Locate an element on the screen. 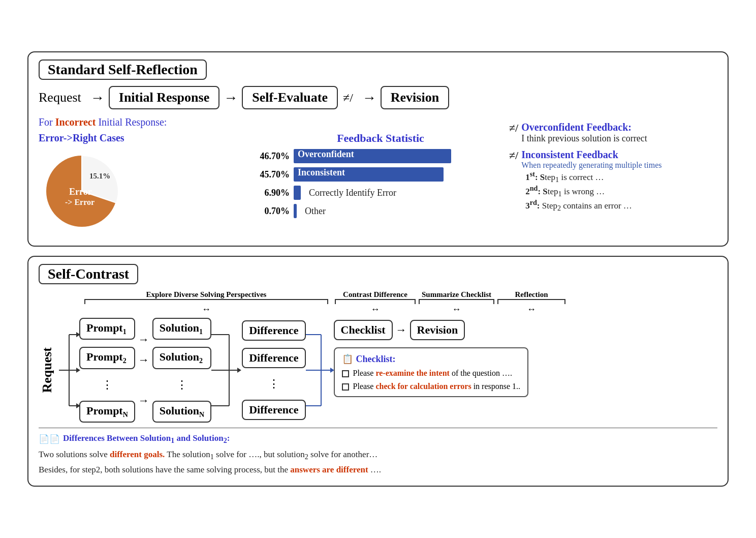 Image resolution: width=756 pixels, height=538 pixels. svg-text: 15.1% is located at coordinates (100, 176).